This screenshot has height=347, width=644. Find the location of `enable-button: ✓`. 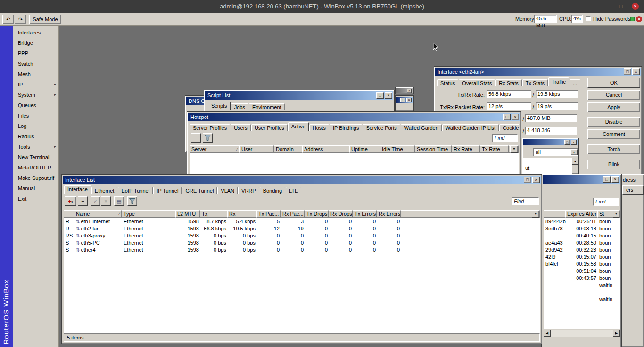

enable-button: ✓ is located at coordinates (95, 201).